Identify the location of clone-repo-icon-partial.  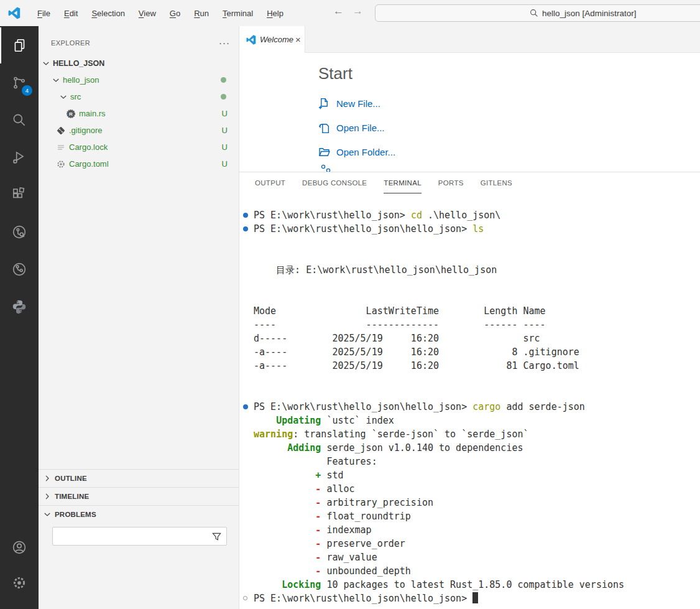
(326, 168).